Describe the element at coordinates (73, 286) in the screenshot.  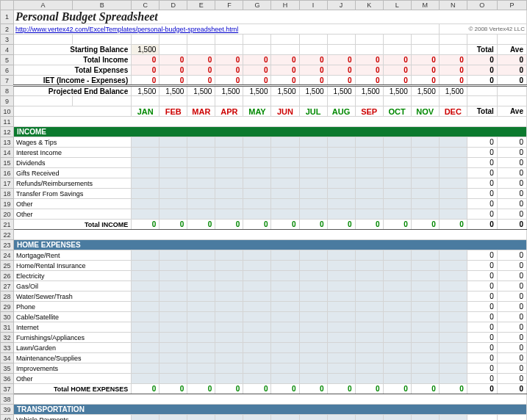
I see `line-item: Gas/Oil` at that location.